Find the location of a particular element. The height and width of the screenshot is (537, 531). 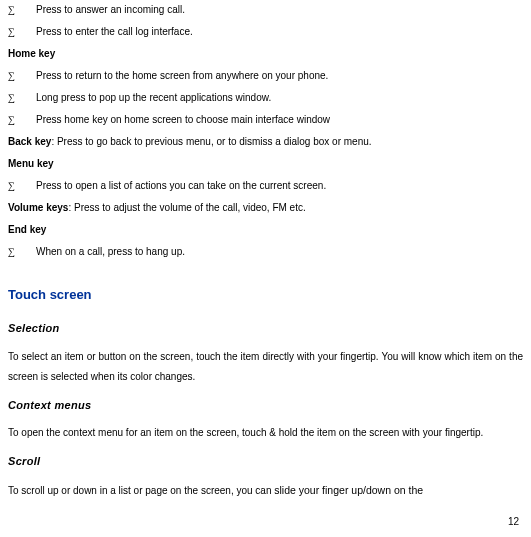

scroll-heading: Scroll is located at coordinates (266, 462).